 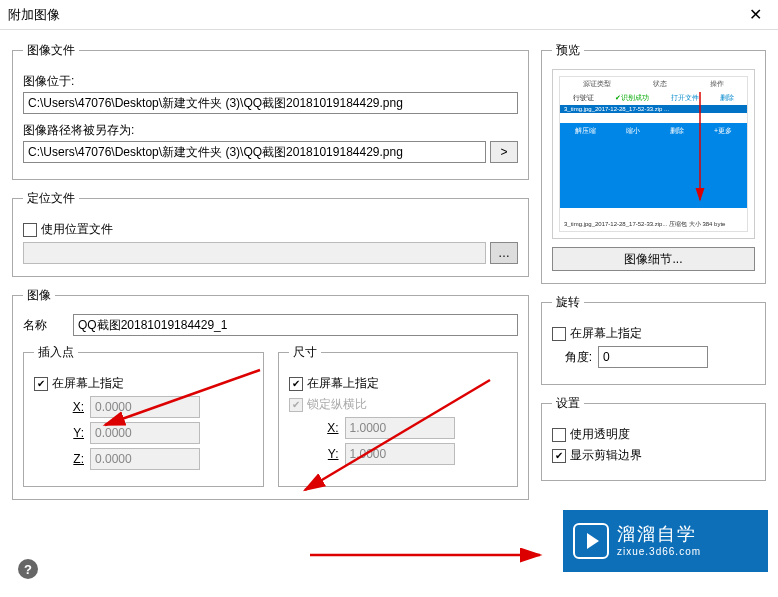 What do you see at coordinates (504, 152) in the screenshot?
I see `chevron-right-icon: >` at bounding box center [504, 152].